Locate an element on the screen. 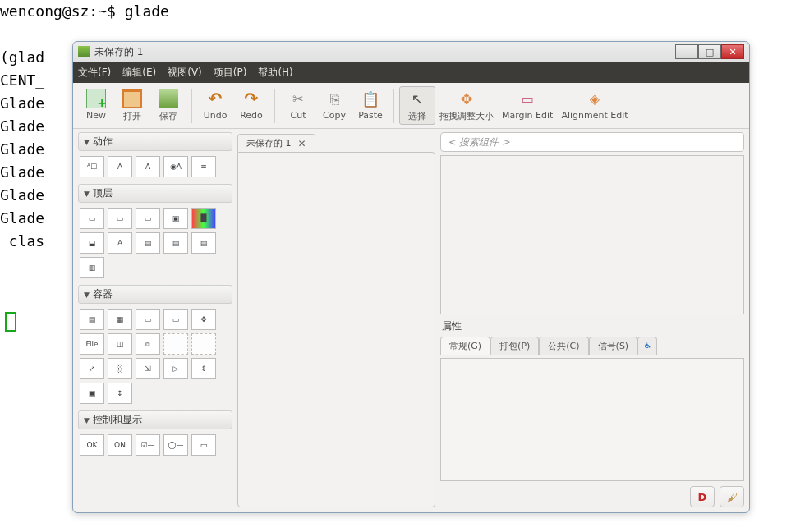 This screenshot has height=532, width=805. toolbar: New 打开 保存 ↶ Undo ↷ Redo ✂ Cut ⎘ Copy 📋 is located at coordinates (411, 106).